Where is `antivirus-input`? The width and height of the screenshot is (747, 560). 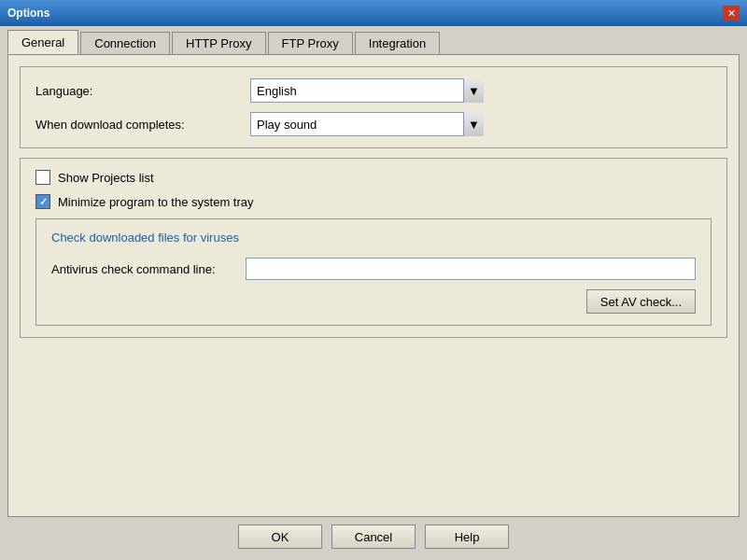 antivirus-input is located at coordinates (471, 269).